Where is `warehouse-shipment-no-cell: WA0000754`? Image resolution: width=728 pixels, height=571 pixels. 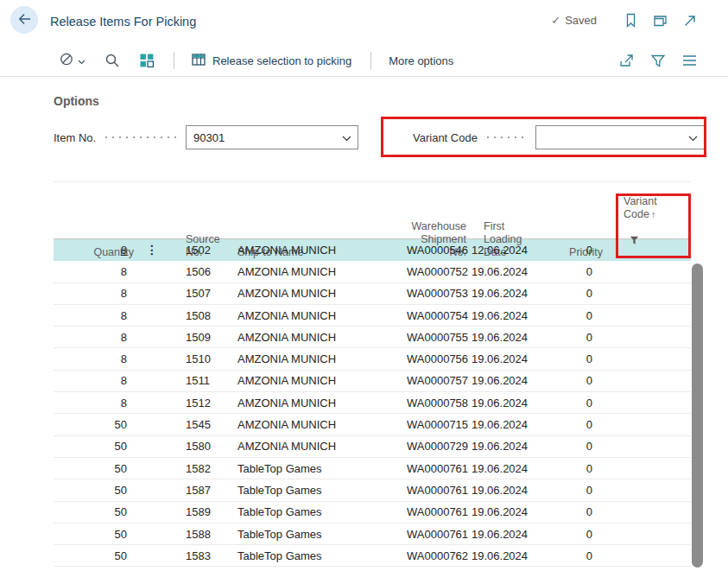
warehouse-shipment-no-cell: WA0000754 is located at coordinates (438, 316).